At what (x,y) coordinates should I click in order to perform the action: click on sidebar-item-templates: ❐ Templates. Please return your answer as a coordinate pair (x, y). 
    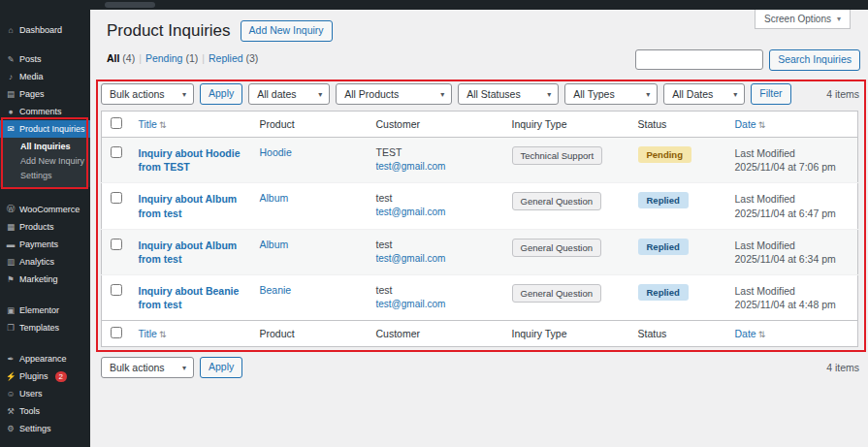
    Looking at the image, I should click on (45, 328).